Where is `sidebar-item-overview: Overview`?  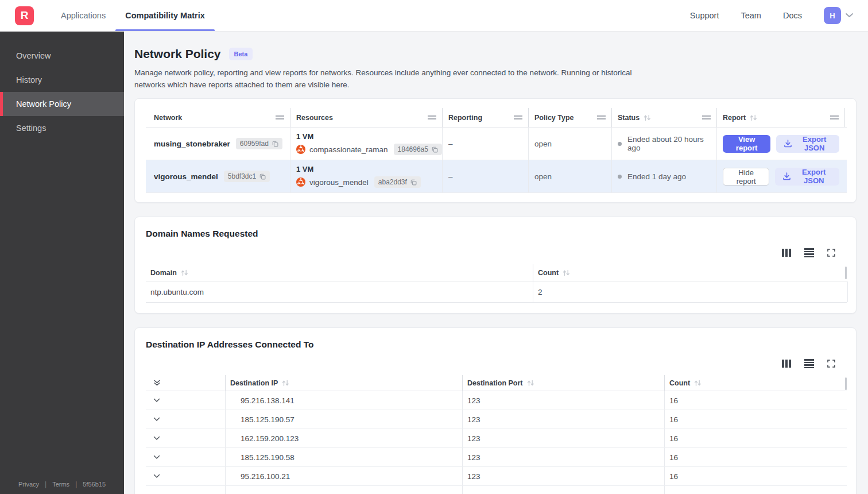 sidebar-item-overview: Overview is located at coordinates (62, 56).